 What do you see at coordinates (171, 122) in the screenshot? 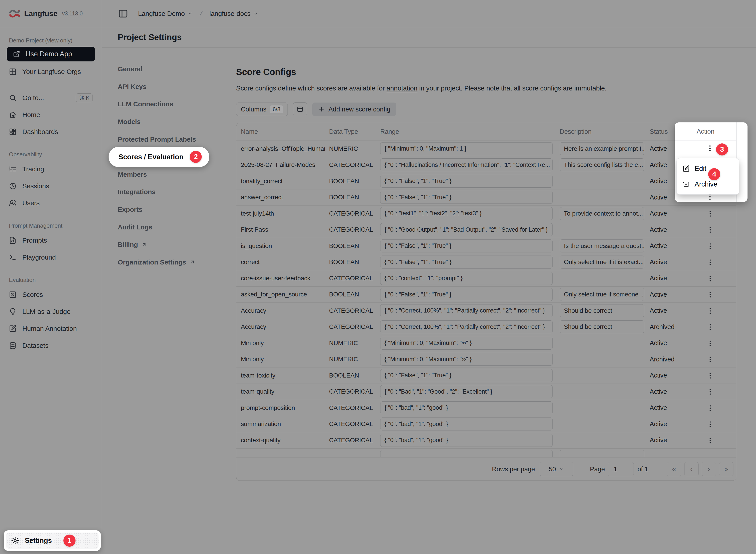
I see `settings-nav-item-models: Models` at bounding box center [171, 122].